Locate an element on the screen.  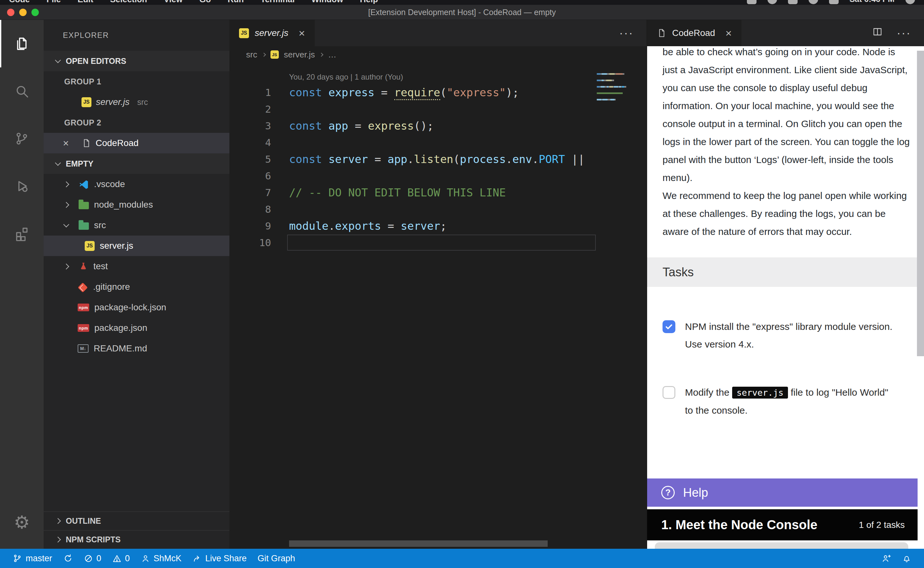
menu-run: Run is located at coordinates (236, 2).